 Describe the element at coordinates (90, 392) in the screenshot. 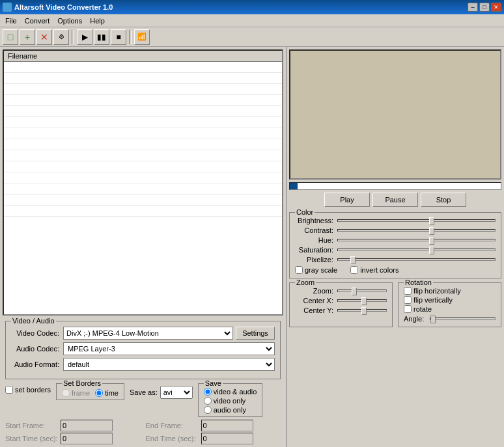

I see `set-borders-group: Set Borders frame time` at that location.